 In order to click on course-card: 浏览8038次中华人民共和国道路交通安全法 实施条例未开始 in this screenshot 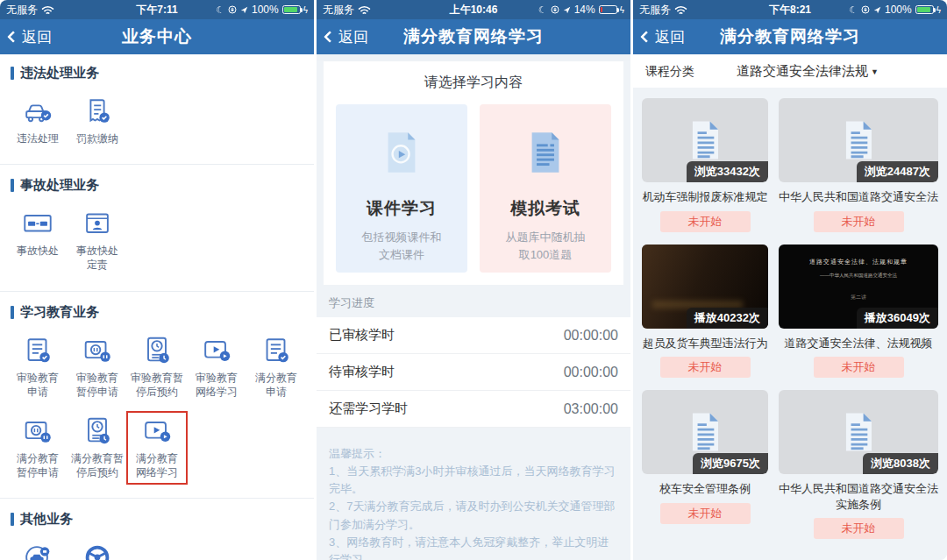, I will do `click(858, 464)`.